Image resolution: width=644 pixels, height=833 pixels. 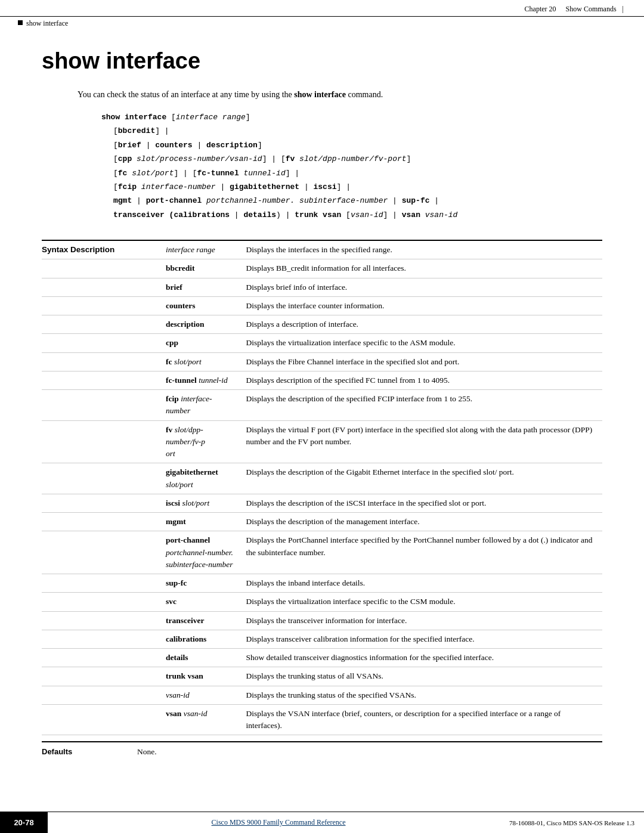 I want to click on syntax-header-row: Syntax Description interface range Displ…, so click(x=322, y=250).